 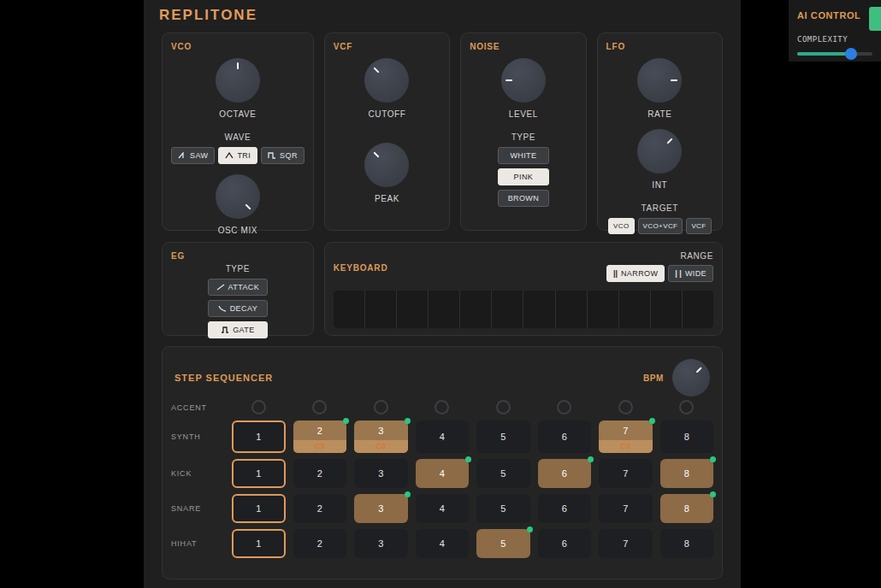 I want to click on vco-panel: VCO OCTAVE WAVE SAW TRI, so click(x=238, y=132).